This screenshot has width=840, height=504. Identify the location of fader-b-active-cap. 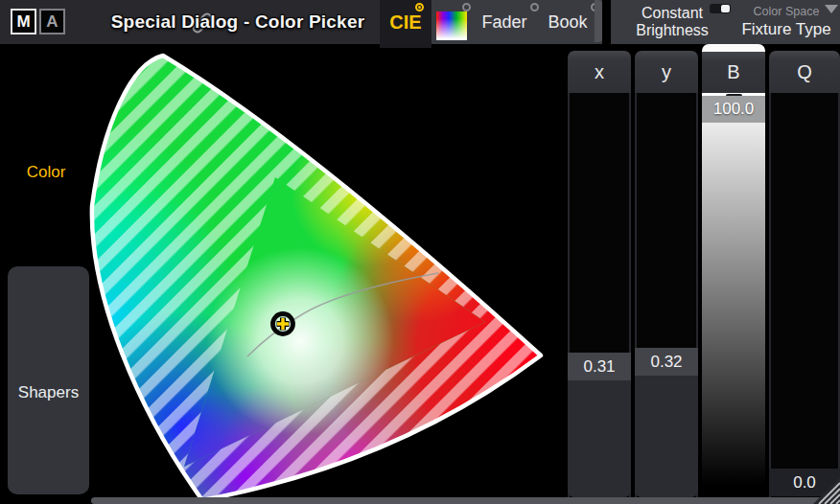
(734, 48).